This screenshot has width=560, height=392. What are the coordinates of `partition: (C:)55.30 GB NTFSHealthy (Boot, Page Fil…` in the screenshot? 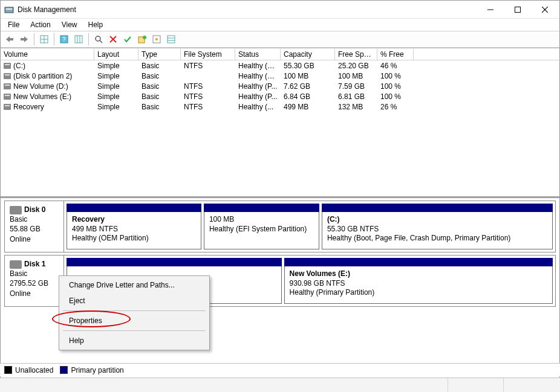 It's located at (437, 227).